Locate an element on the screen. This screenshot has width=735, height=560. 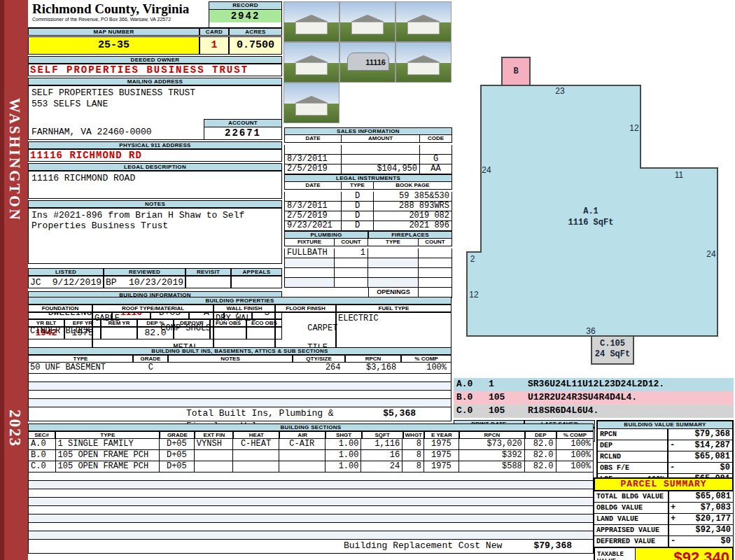
dim-bottom: 36 is located at coordinates (591, 331).